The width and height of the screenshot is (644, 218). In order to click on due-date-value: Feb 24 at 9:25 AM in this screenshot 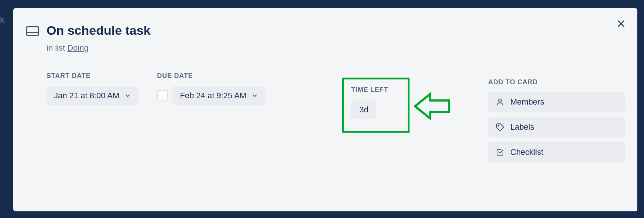, I will do `click(213, 96)`.